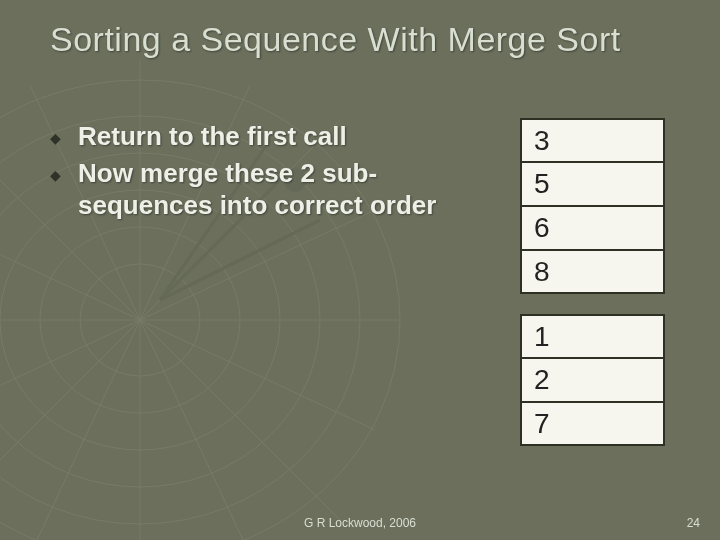 The image size is (720, 540). Describe the element at coordinates (245, 190) in the screenshot. I see `bullet-item: ◆ Now merge these 2 sub-sequences into c…` at that location.